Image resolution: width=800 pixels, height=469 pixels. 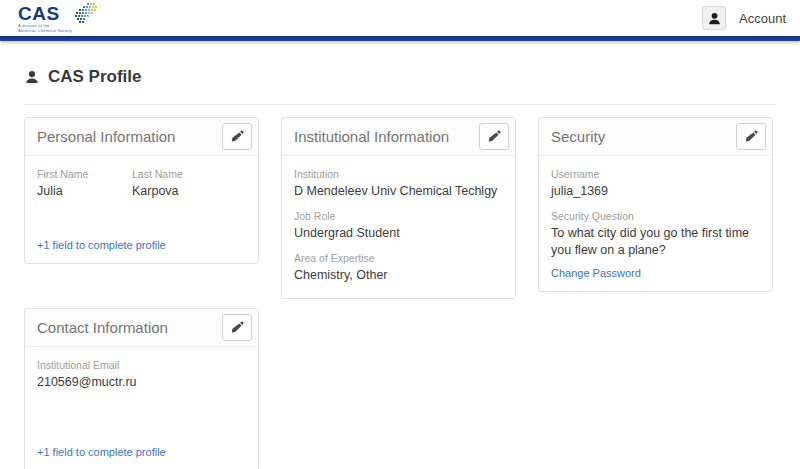 I want to click on field-label: Area of Expertise, so click(x=398, y=258).